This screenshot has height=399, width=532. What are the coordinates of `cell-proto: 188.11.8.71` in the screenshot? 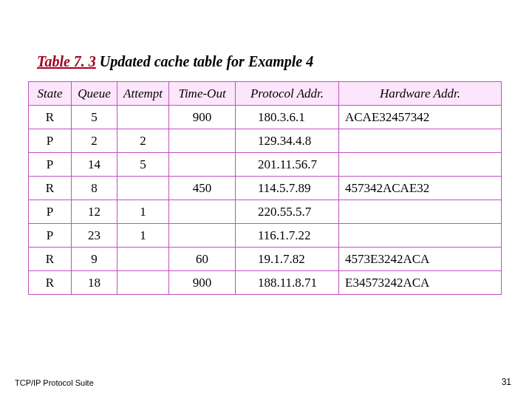 It's located at (287, 283).